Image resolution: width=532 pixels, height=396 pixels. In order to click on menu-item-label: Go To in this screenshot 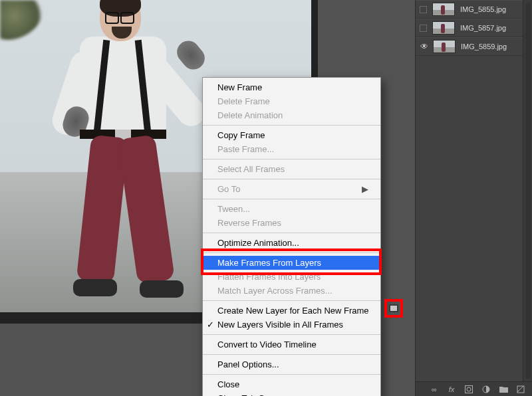, I will do `click(229, 189)`.